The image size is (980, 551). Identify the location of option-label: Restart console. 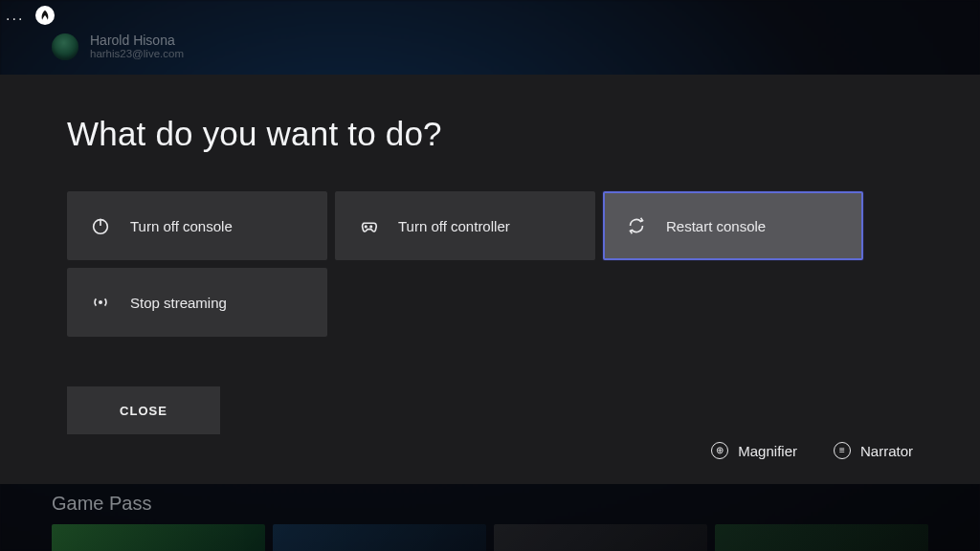
(716, 226).